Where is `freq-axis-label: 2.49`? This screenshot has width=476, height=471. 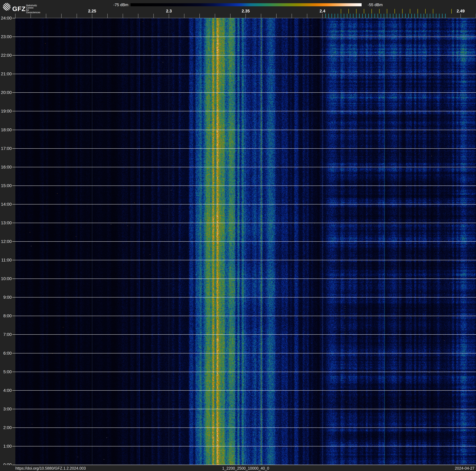
freq-axis-label: 2.49 is located at coordinates (461, 11).